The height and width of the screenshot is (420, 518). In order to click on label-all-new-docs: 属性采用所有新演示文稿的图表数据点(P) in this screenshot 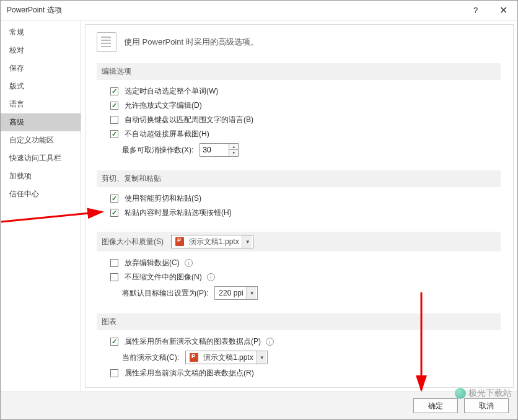, I will do `click(193, 342)`.